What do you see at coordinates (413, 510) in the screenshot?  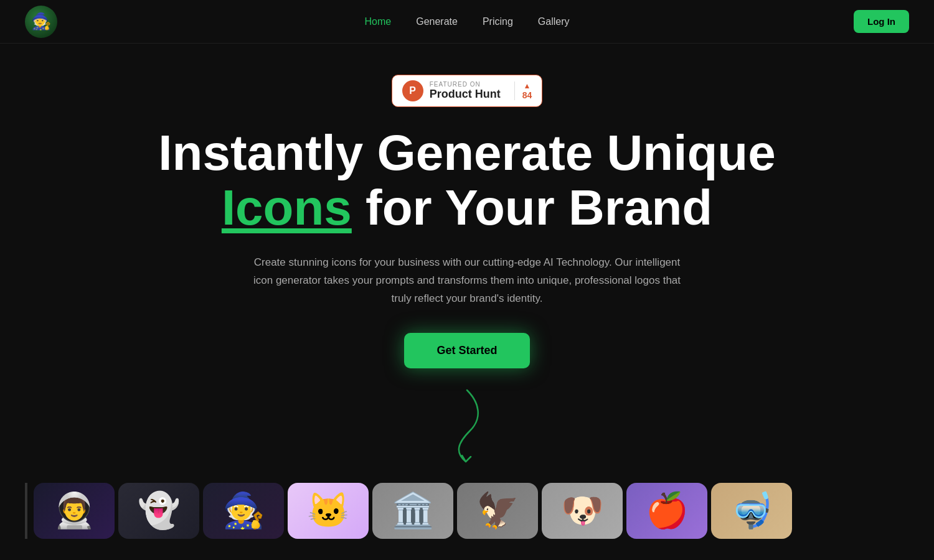 I see `building-icon: 🏛️` at bounding box center [413, 510].